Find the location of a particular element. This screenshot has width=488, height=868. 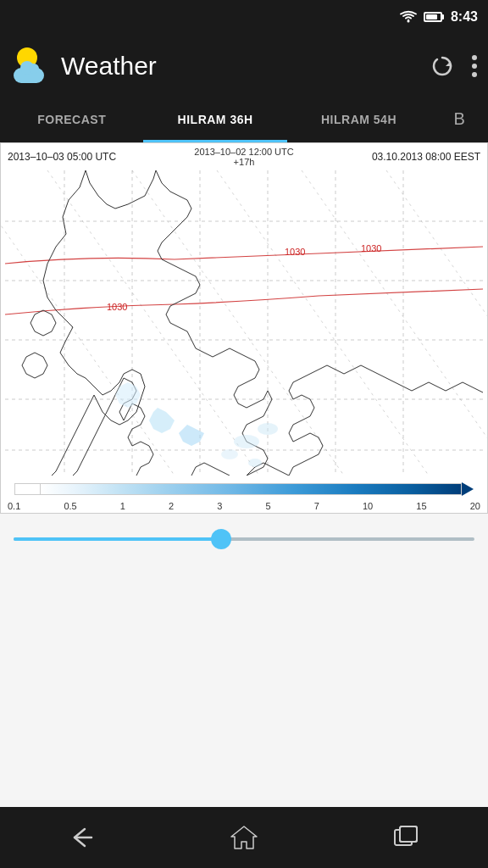

slider-fill is located at coordinates (117, 539).